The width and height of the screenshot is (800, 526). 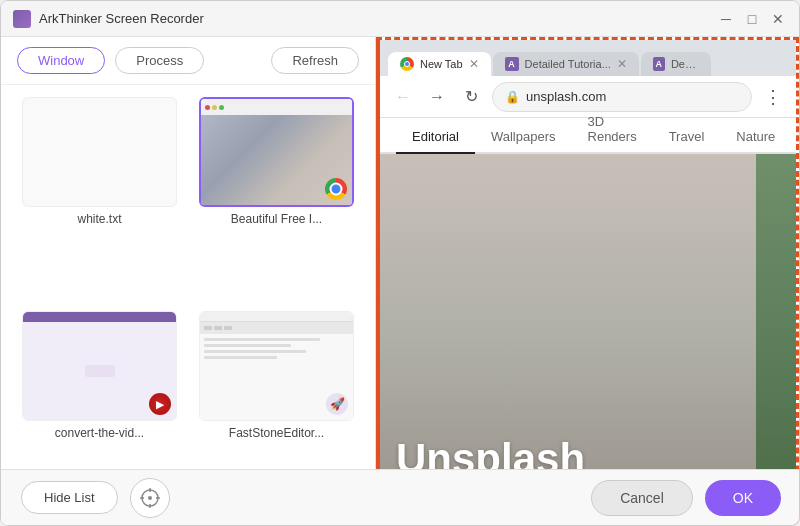 I want to click on window-thumbnail: ▶, so click(x=100, y=366).